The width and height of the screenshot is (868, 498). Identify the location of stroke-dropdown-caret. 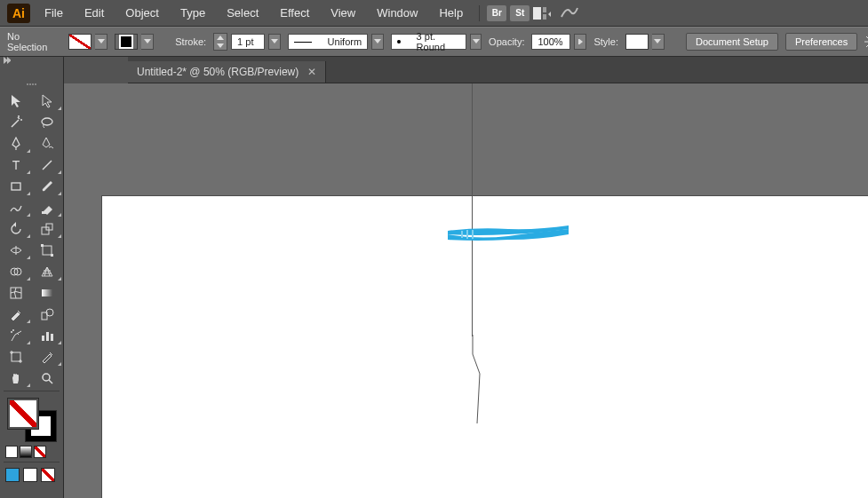
(147, 42).